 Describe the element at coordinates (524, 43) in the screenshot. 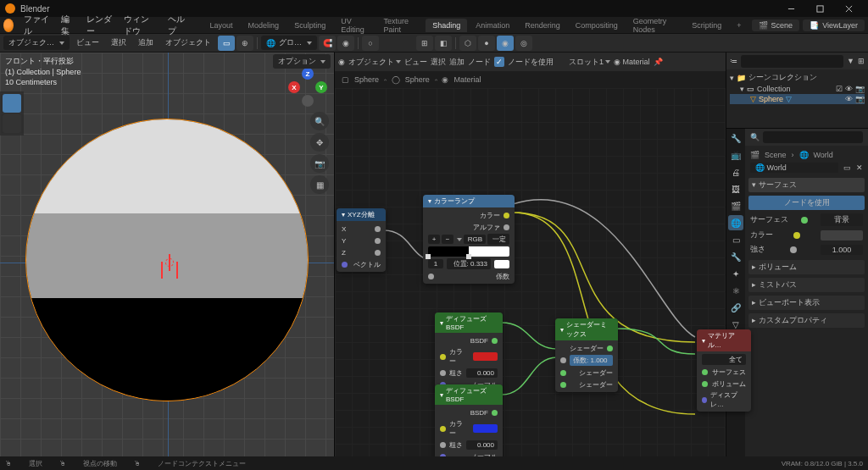

I see `shading-rendered-icon: ◎` at that location.